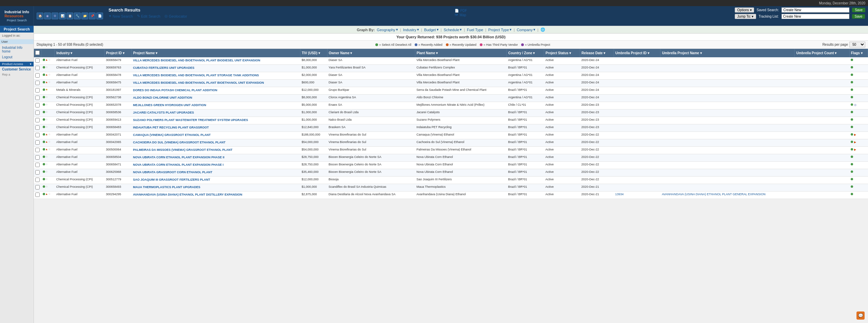 This screenshot has width=868, height=323. What do you see at coordinates (637, 53) in the screenshot?
I see `col-umb-id: Umbrella Project ID ▾` at bounding box center [637, 53].